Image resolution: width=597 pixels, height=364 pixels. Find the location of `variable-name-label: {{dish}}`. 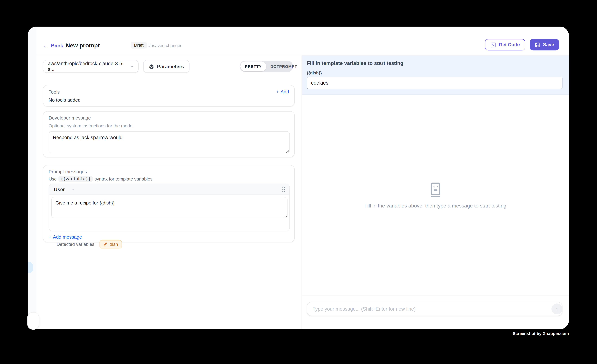

variable-name-label: {{dish}} is located at coordinates (314, 73).